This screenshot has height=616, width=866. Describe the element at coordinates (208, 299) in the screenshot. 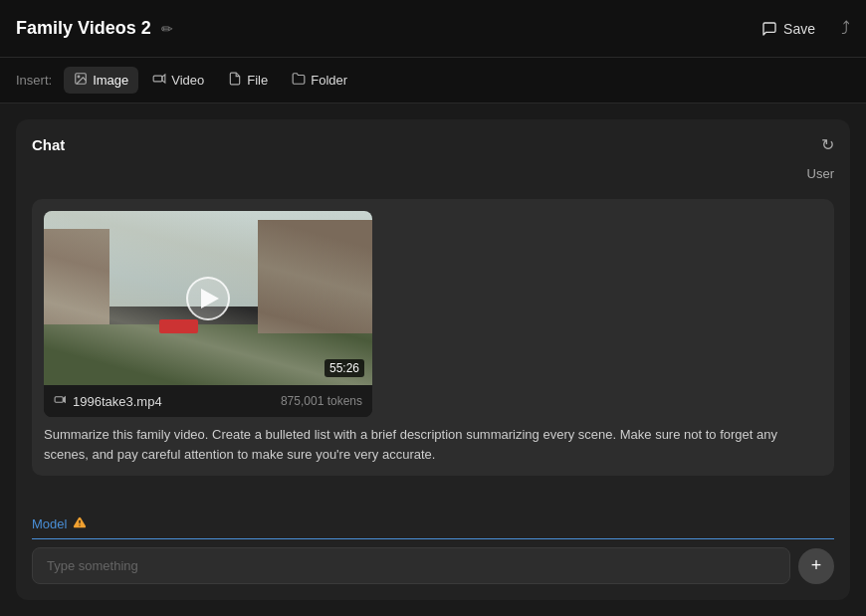

I see `video-thumbnail: 55:26` at that location.